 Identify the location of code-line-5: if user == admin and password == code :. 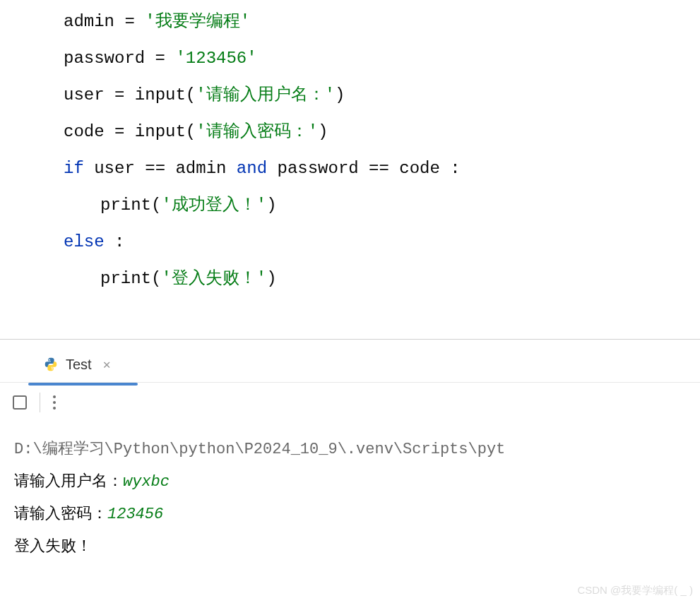
(381, 169).